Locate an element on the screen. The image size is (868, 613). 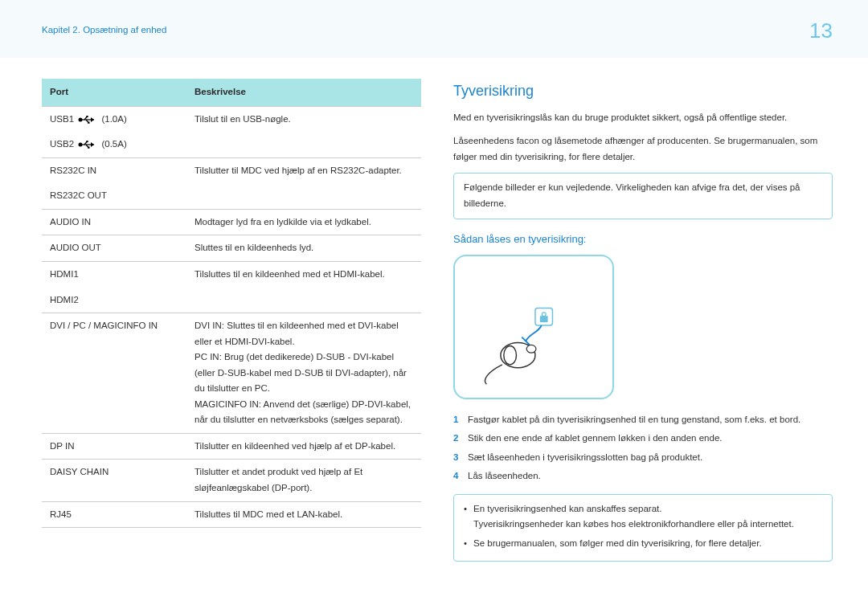
table-row: AUDIO OUTSluttes til en kildeenheds lyd. is located at coordinates (231, 249).